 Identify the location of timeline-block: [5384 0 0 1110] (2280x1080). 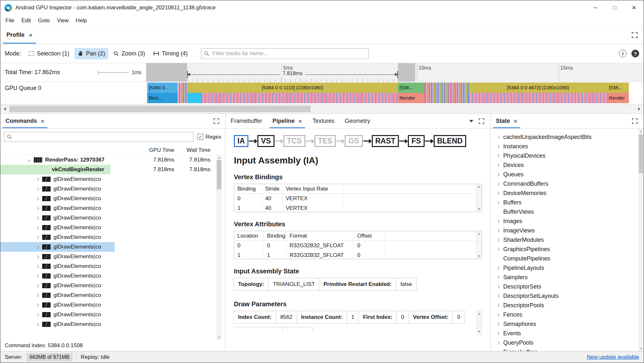
(293, 93).